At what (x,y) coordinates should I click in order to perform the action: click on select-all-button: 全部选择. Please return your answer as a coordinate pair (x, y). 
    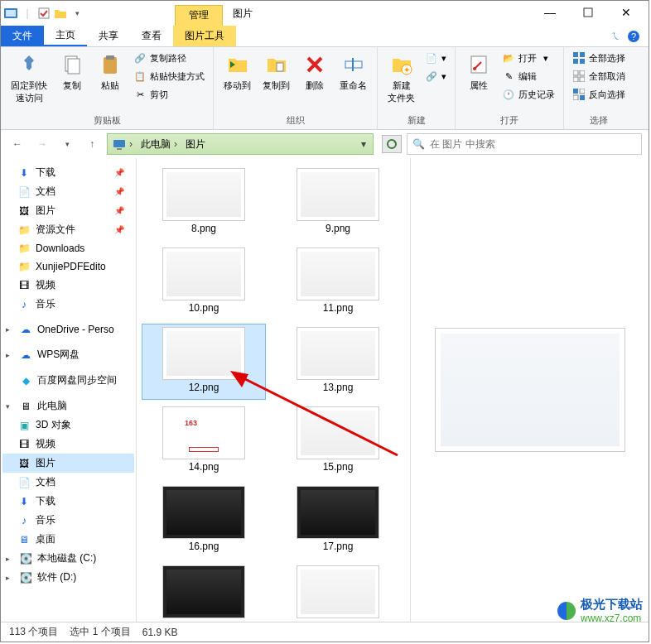
    Looking at the image, I should click on (599, 58).